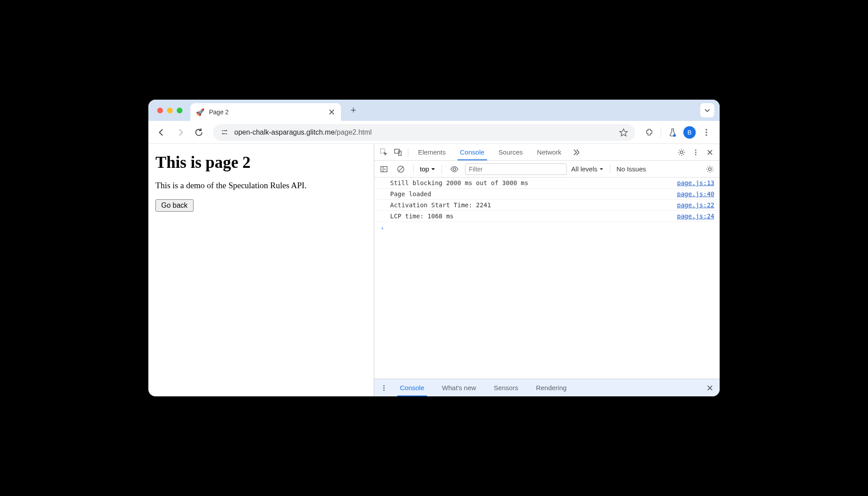 The image size is (868, 496). I want to click on site-settings-icon, so click(225, 132).